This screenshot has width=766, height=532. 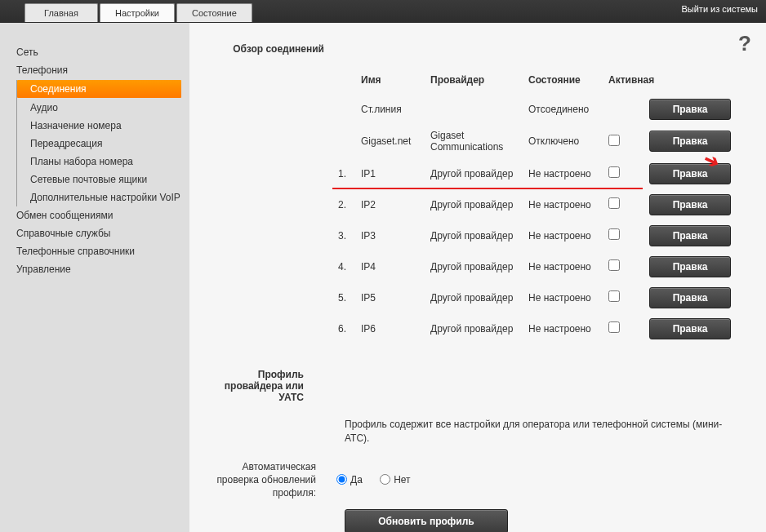 I want to click on sidebar-item-management: Управление, so click(x=95, y=269).